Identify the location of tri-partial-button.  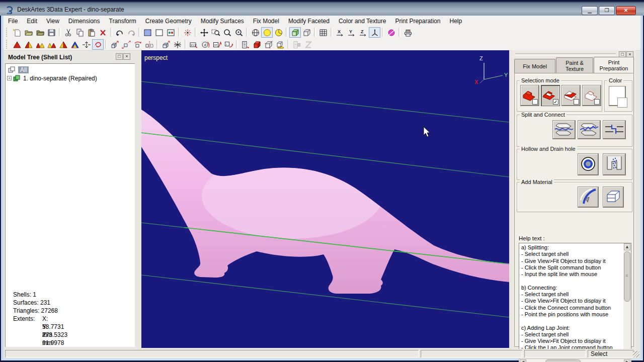
(28, 44).